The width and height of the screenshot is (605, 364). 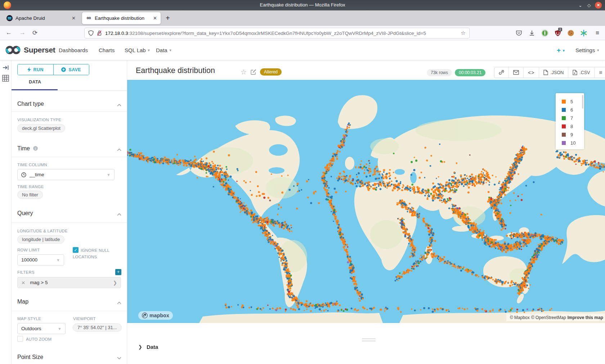 I want to click on legend-item: 6, so click(x=573, y=110).